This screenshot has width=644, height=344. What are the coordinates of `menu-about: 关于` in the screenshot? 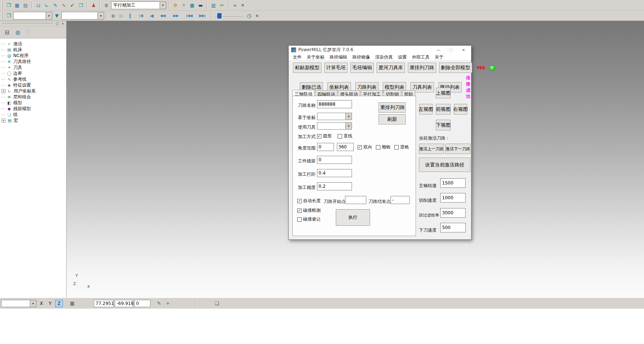 It's located at (439, 57).